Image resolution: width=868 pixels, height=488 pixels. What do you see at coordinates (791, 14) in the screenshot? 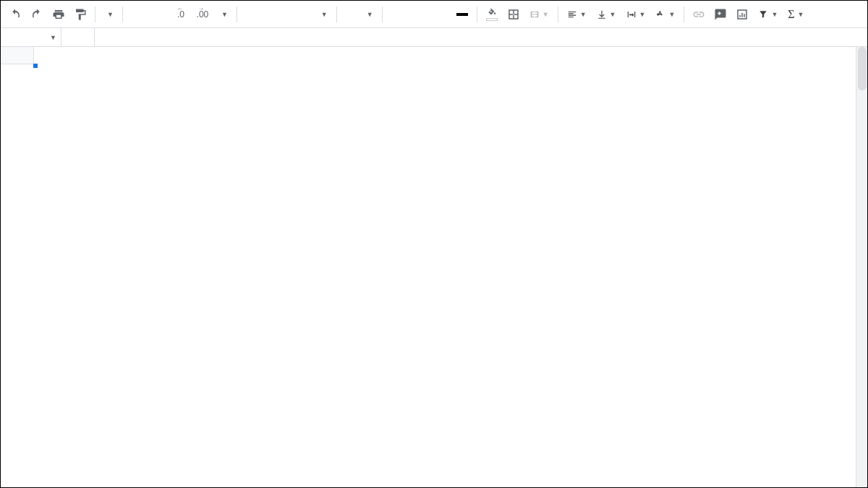
I see `sigma-icon: Σ` at bounding box center [791, 14].